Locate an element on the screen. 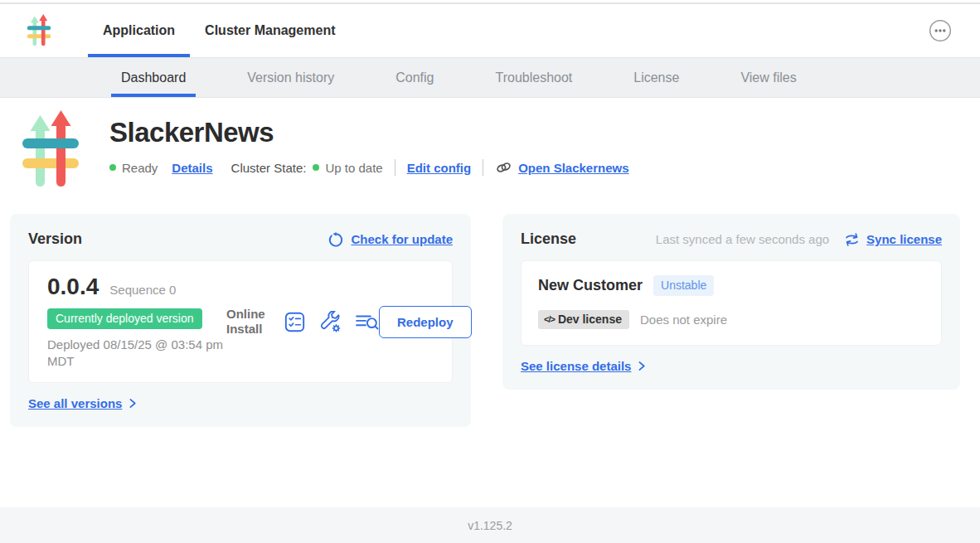  version-action-icons is located at coordinates (332, 322).